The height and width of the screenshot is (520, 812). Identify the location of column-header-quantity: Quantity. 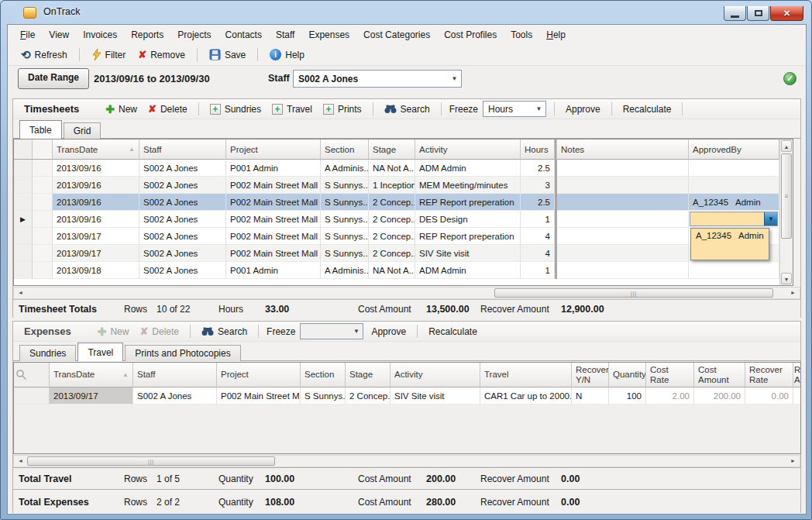
(628, 375).